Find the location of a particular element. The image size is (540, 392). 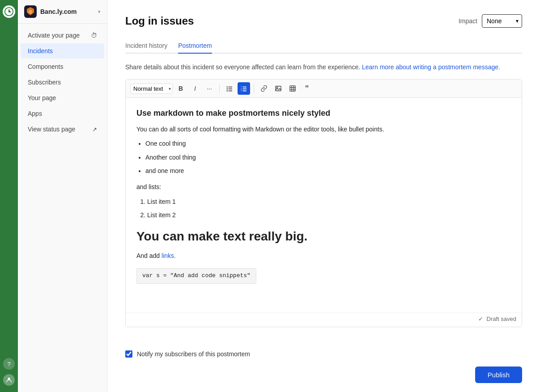

editor-numbered-list: List item 1 List item 2 is located at coordinates (329, 208).